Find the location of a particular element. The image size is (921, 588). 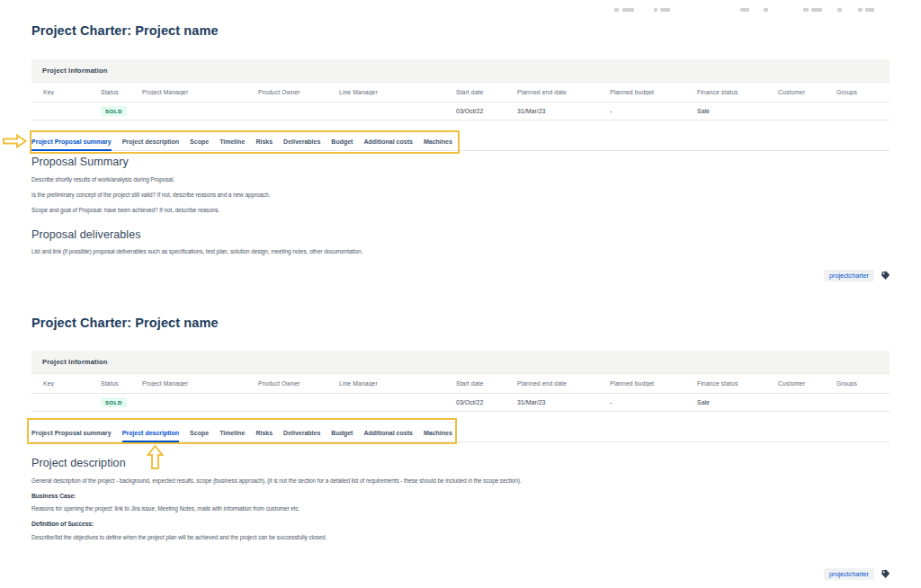

paragraph: Describe/list the objectives to define w… is located at coordinates (460, 538).